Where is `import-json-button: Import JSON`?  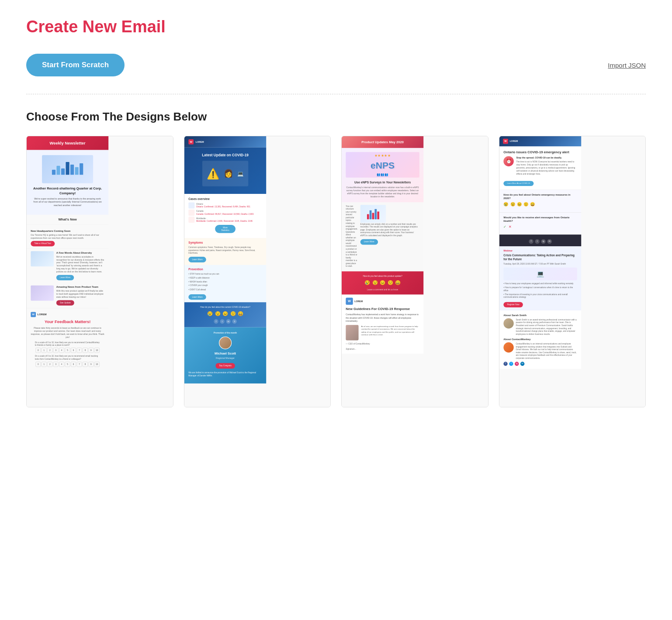
import-json-button: Import JSON is located at coordinates (627, 65).